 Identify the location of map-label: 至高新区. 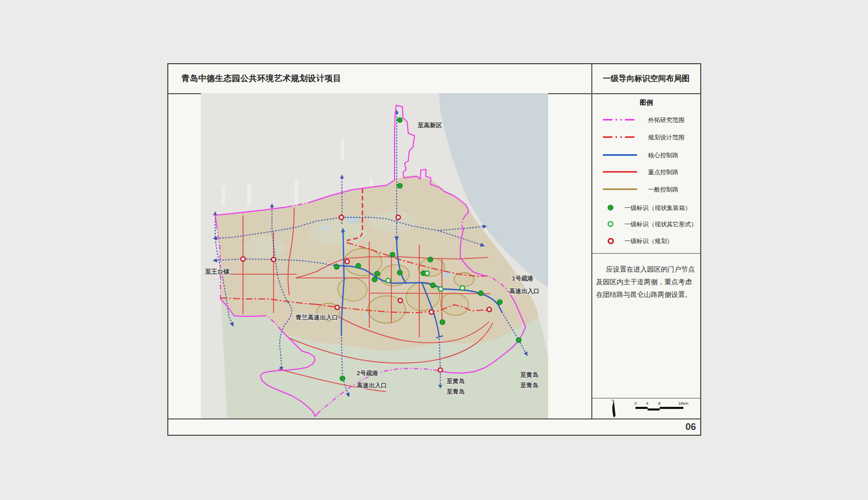
(430, 125).